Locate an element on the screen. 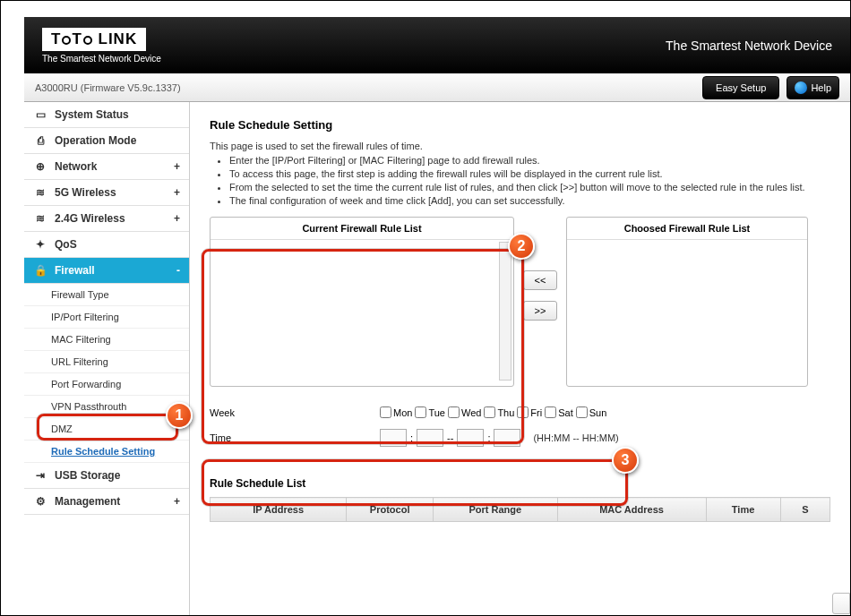 Image resolution: width=851 pixels, height=616 pixels. sidebar-sub-vpn: VPN Passthrouth is located at coordinates (107, 406).